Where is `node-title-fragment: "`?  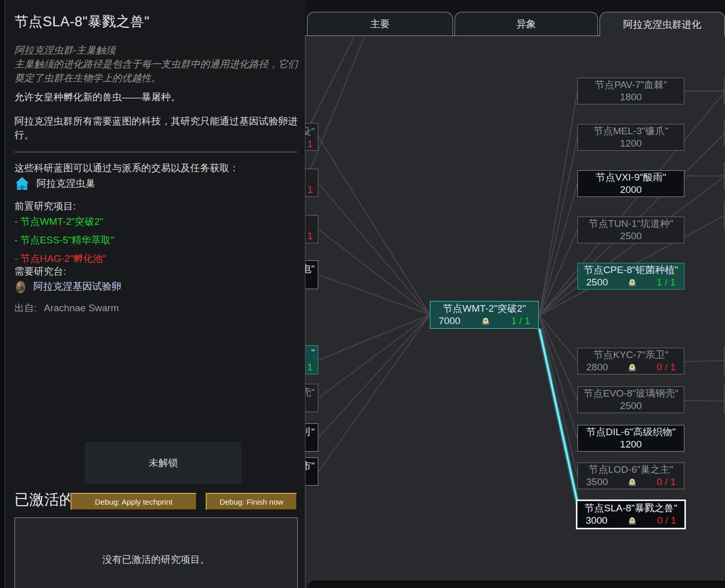
node-title-fragment: " is located at coordinates (313, 353).